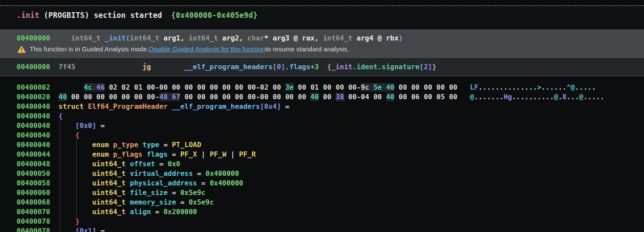 The image size is (644, 232). Describe the element at coordinates (322, 222) in the screenshot. I see `struct-row: 00400078 }` at that location.